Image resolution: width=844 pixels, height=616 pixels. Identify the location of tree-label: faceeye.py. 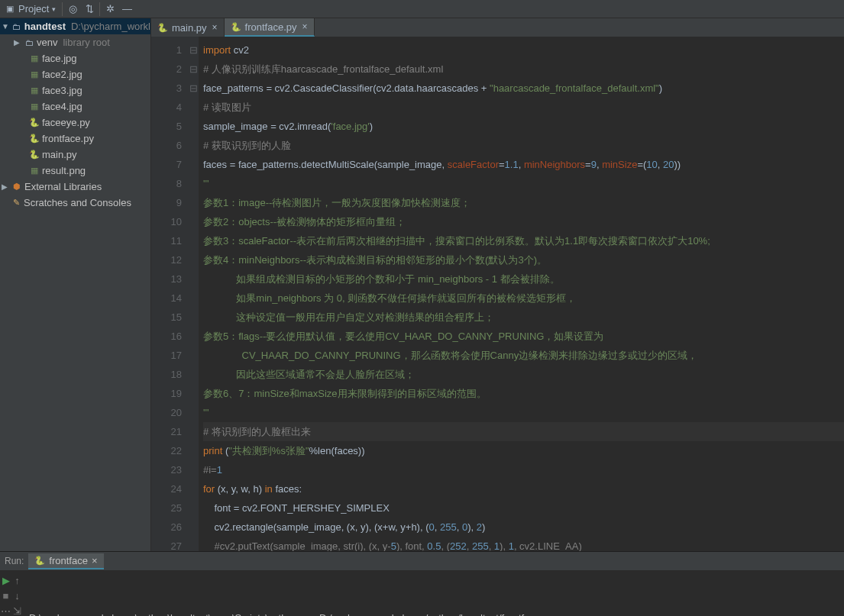
(66, 122).